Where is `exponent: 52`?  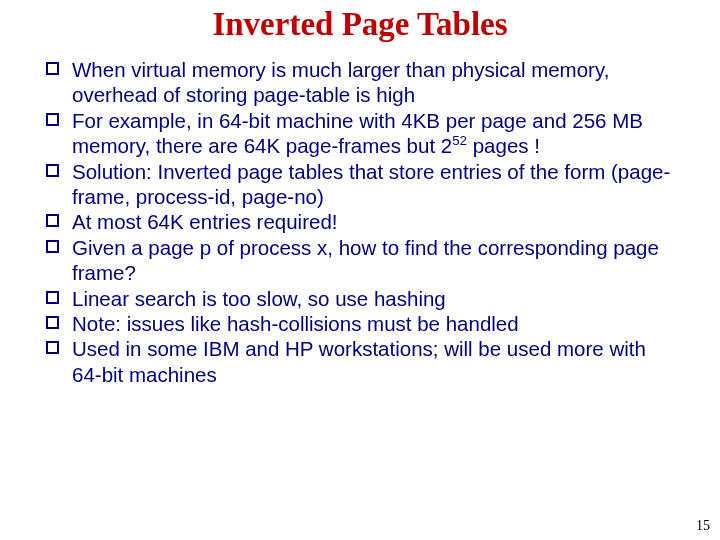
exponent: 52 is located at coordinates (460, 140).